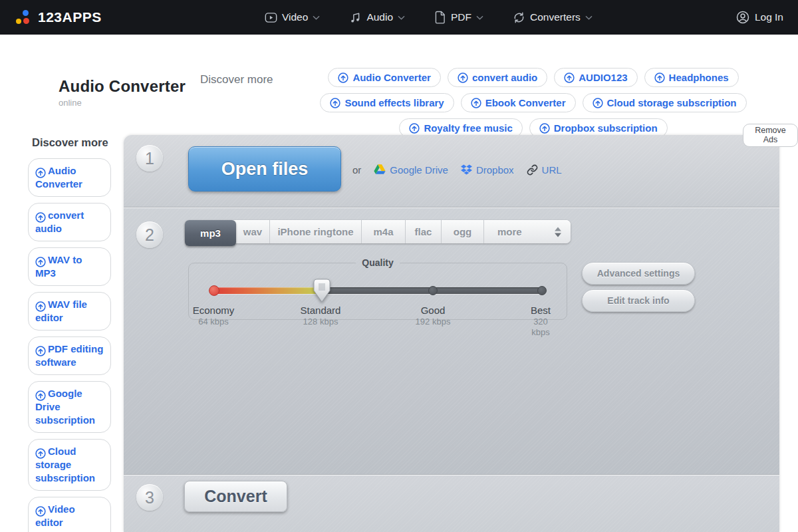 The width and height of the screenshot is (798, 532). Describe the element at coordinates (399, 17) in the screenshot. I see `top-nav: 123APPS Video Audio PDF Converters` at that location.